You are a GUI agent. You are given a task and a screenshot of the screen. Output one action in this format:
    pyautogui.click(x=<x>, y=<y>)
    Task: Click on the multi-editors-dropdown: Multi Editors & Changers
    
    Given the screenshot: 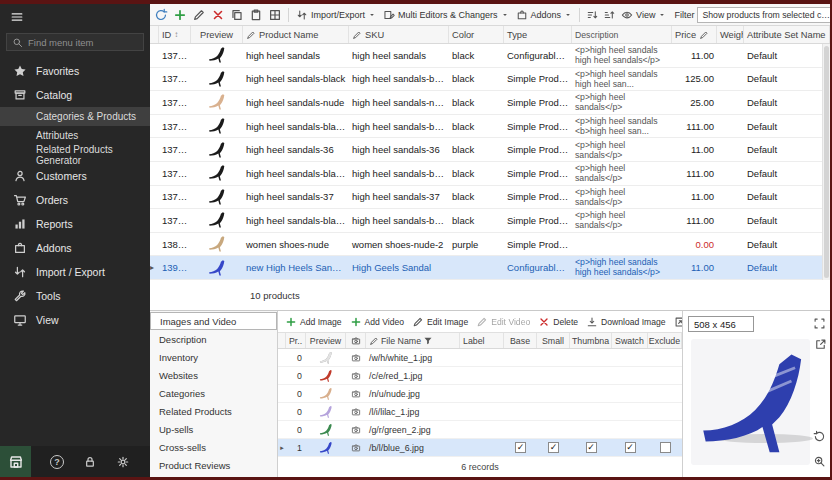 What is the action you would take?
    pyautogui.click(x=446, y=15)
    